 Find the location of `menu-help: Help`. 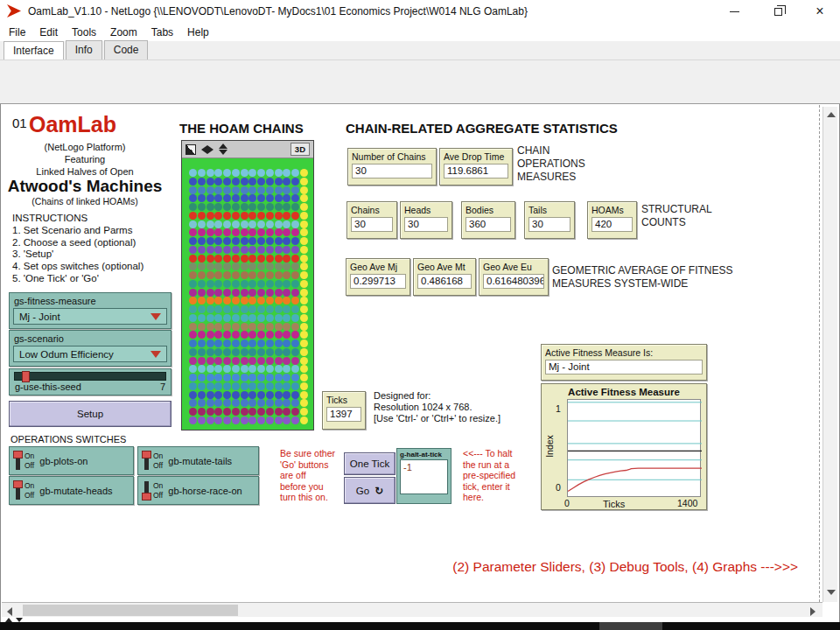

menu-help: Help is located at coordinates (198, 32).